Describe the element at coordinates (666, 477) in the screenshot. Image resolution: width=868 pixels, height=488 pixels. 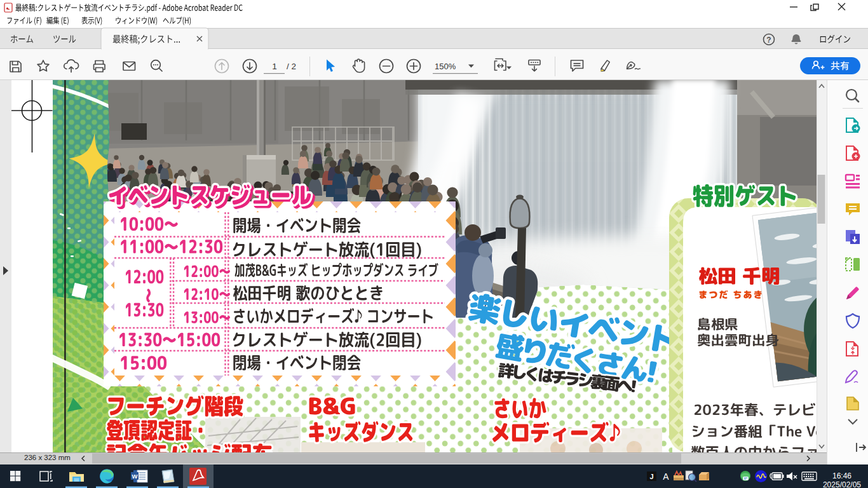
I see `svg-text: A` at that location.